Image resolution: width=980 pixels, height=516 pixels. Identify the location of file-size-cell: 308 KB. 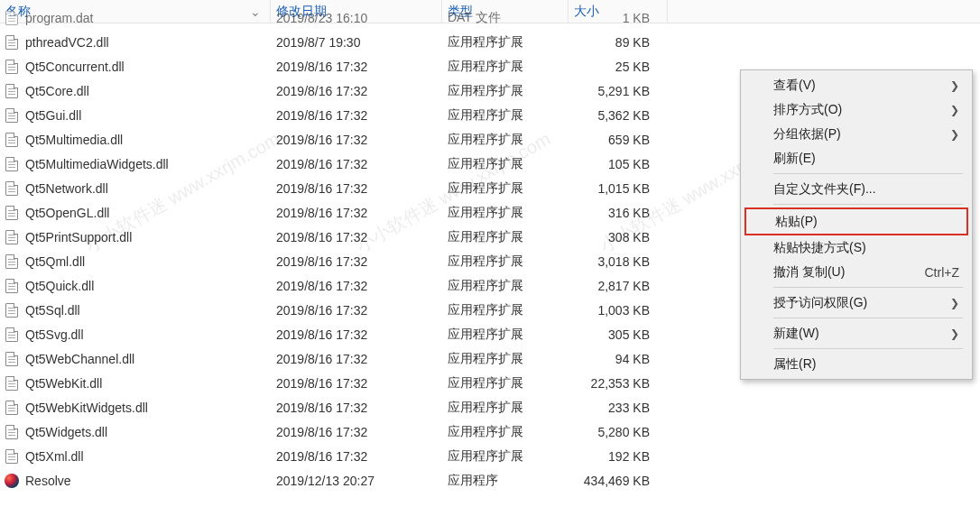
(618, 237).